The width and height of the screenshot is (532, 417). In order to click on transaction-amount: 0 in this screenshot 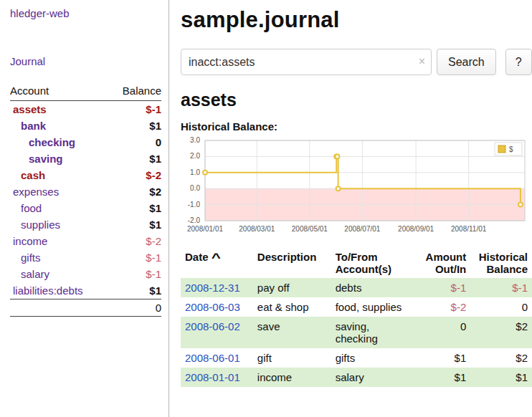, I will do `click(444, 332)`.